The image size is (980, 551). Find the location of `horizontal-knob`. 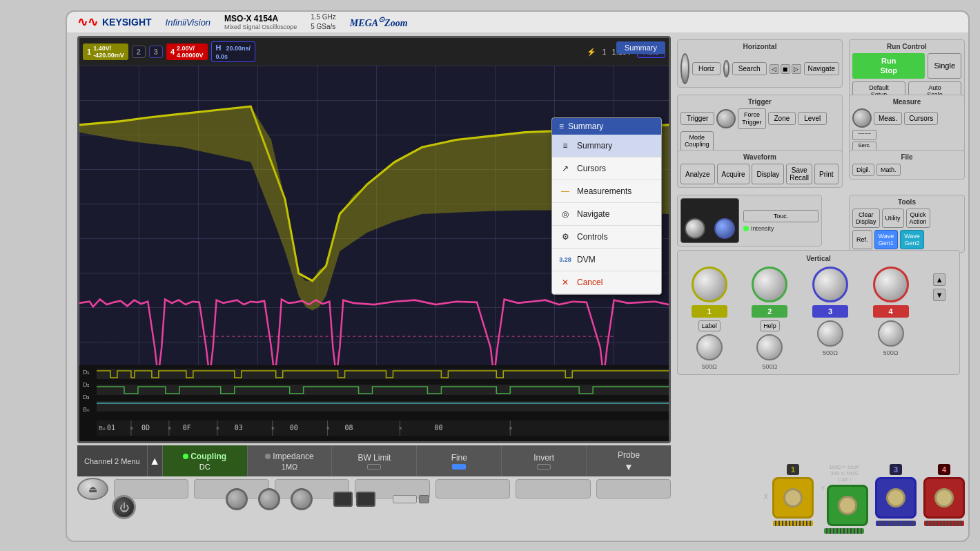

horizontal-knob is located at coordinates (685, 69).